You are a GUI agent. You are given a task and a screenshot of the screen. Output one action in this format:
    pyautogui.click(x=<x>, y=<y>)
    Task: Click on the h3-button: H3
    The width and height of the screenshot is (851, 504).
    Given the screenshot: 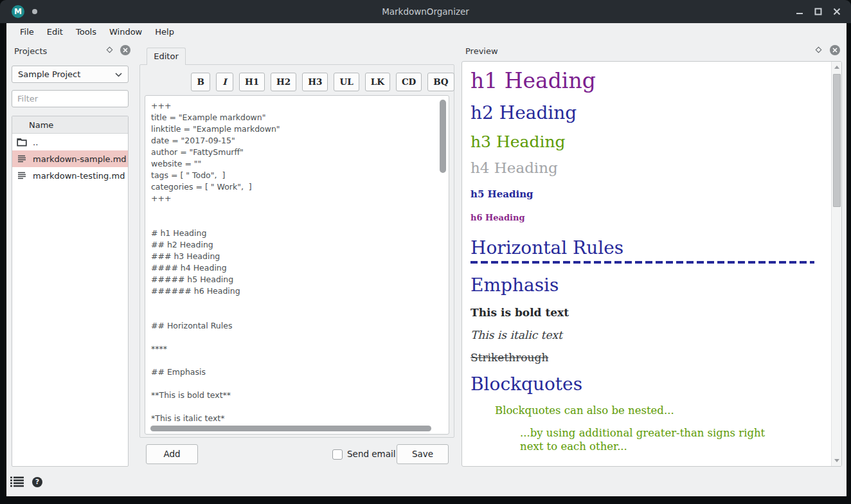 What is the action you would take?
    pyautogui.click(x=315, y=82)
    